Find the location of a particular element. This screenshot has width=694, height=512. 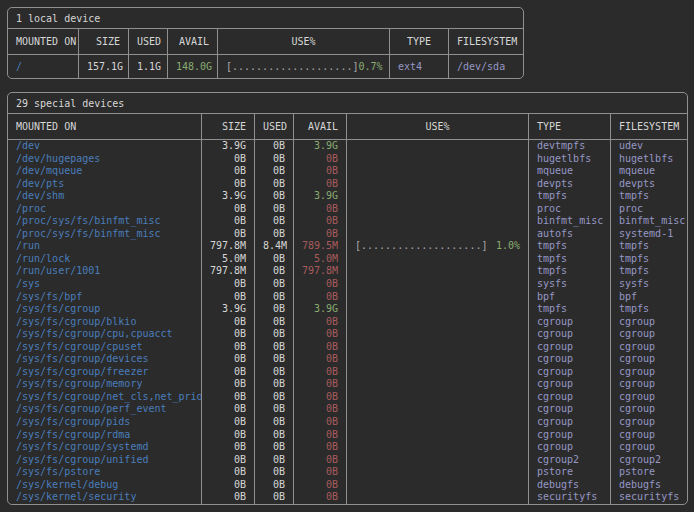

mount-point-cell: /dev/hugepages is located at coordinates (104, 160).